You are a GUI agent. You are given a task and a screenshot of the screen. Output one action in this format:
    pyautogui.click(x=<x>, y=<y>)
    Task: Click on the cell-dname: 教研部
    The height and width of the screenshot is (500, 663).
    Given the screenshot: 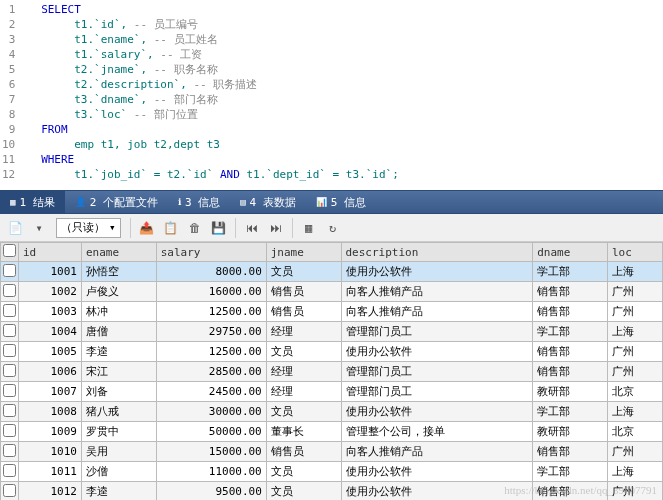 What is the action you would take?
    pyautogui.click(x=570, y=432)
    